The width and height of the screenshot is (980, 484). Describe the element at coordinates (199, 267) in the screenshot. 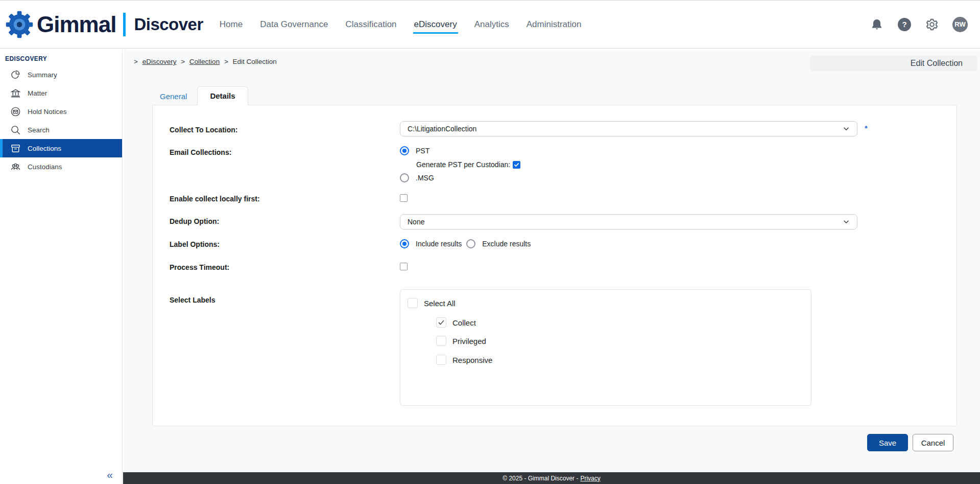

I see `process-timeout-label: Process Timeout:` at that location.